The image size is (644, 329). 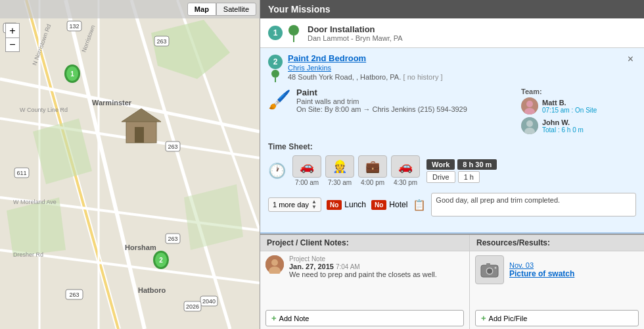 What do you see at coordinates (237, 9) in the screenshot?
I see `satellite-button: Satellite` at bounding box center [237, 9].